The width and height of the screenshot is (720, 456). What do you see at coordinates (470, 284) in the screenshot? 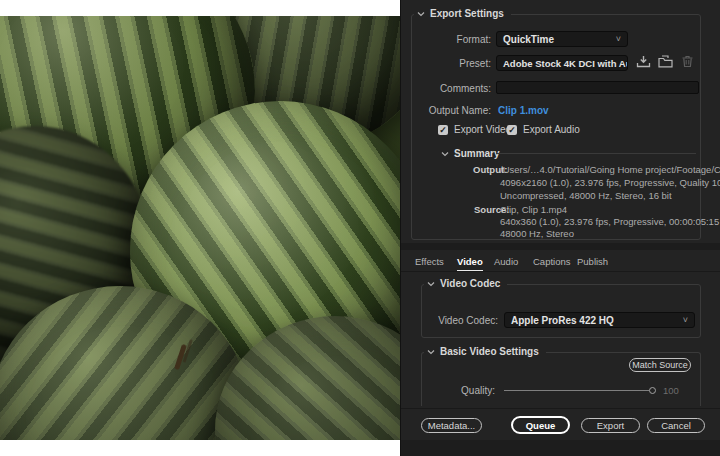
I see `video-codec-section-title: Video Codec` at bounding box center [470, 284].